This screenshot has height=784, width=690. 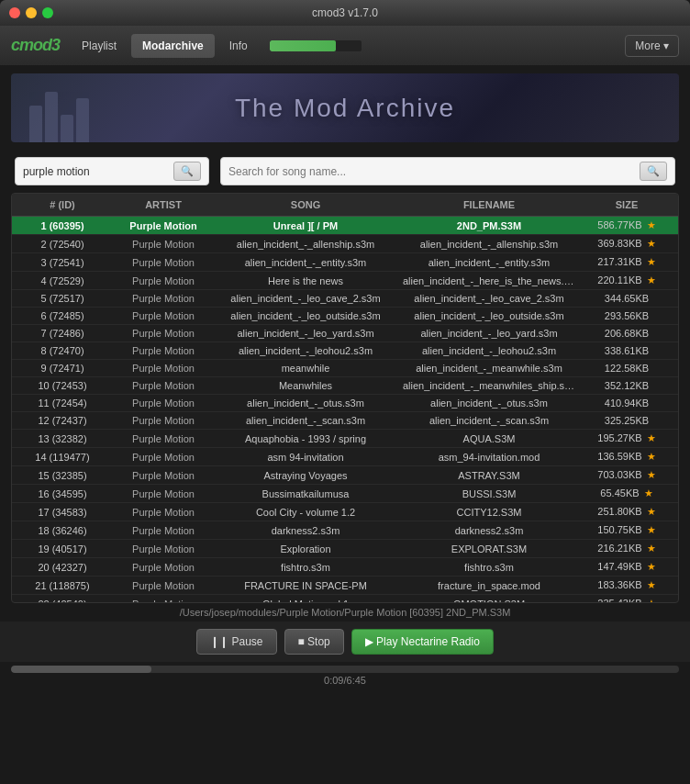 I want to click on row-song: Cool City - volume 1.2, so click(x=306, y=512).